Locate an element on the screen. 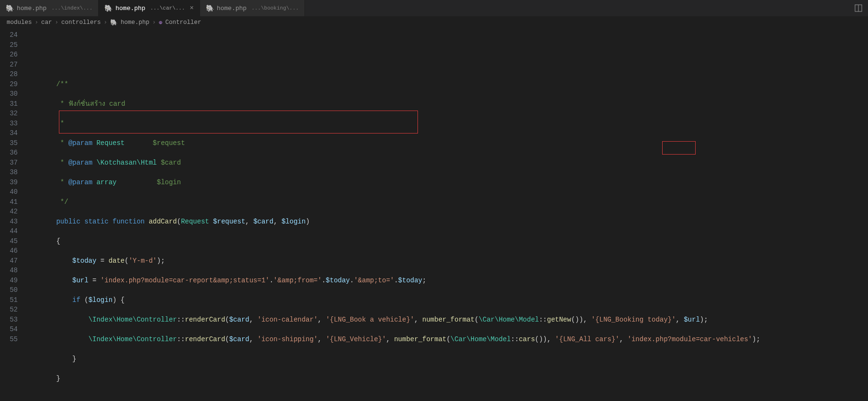  tab-path: ...\car\... is located at coordinates (168, 8).